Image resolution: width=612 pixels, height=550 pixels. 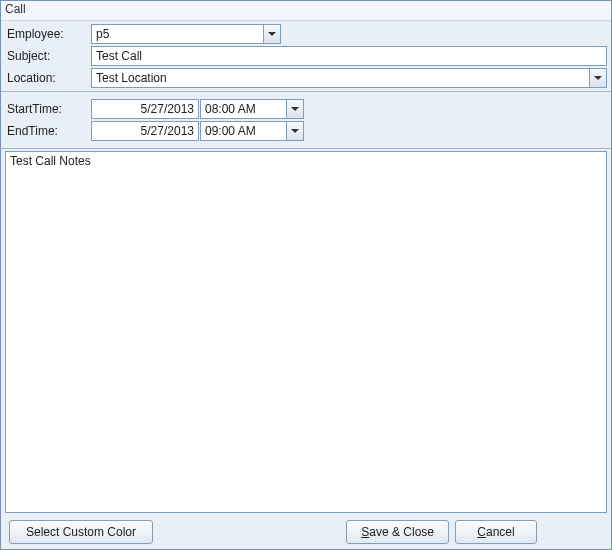 I want to click on employee-dropdown-button, so click(x=272, y=34).